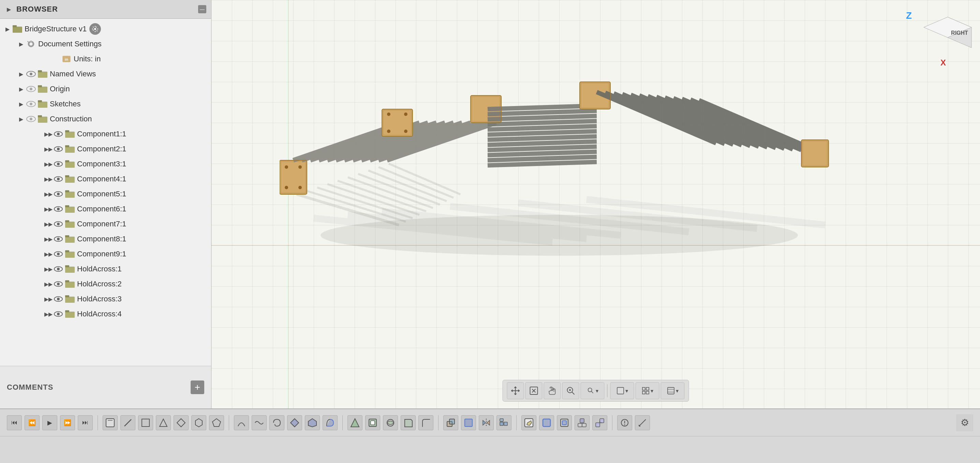 The width and height of the screenshot is (980, 463). Describe the element at coordinates (128, 423) in the screenshot. I see `line-tool-button` at that location.